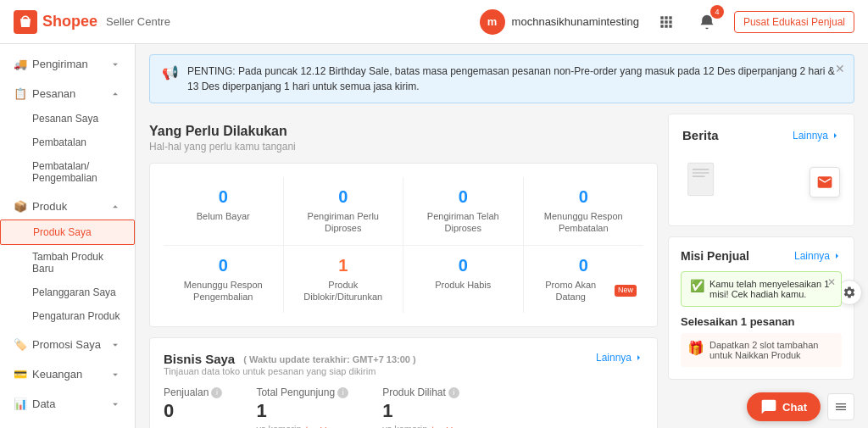 Image resolution: width=868 pixels, height=428 pixels. What do you see at coordinates (68, 93) in the screenshot?
I see `sidebar-pesanan-header: 📋 Pesanan` at bounding box center [68, 93].